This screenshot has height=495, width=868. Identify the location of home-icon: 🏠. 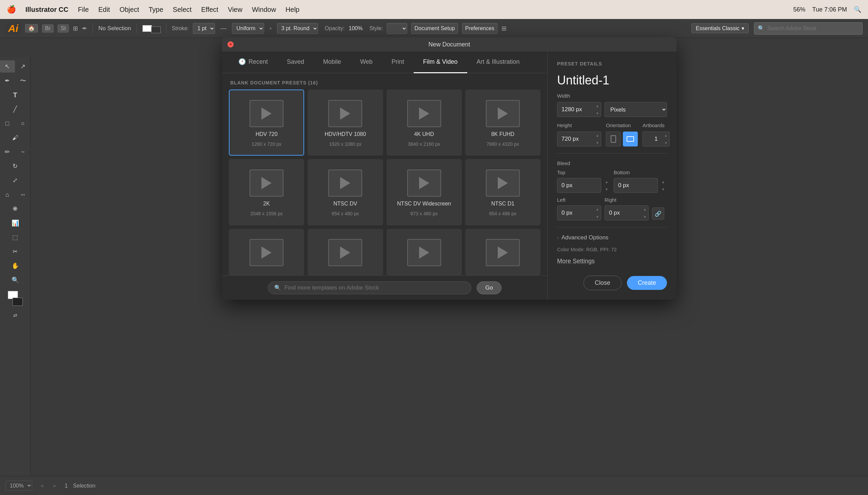
(32, 29).